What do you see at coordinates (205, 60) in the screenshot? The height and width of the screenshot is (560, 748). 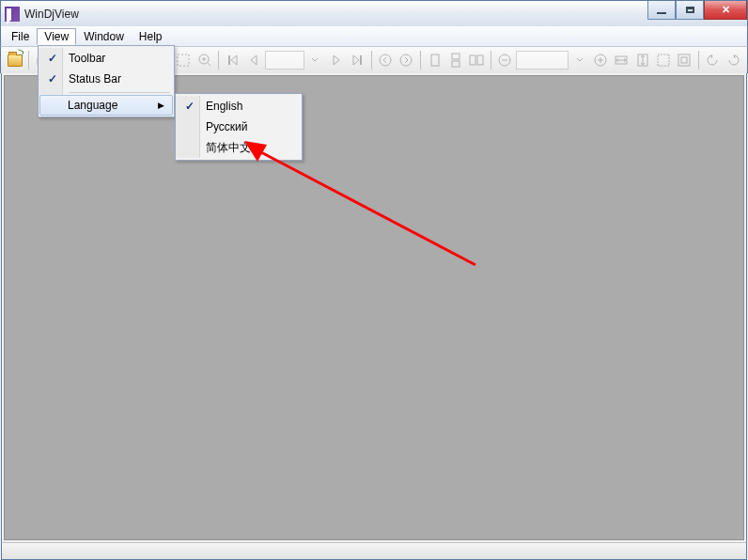 I see `loupe-icon` at bounding box center [205, 60].